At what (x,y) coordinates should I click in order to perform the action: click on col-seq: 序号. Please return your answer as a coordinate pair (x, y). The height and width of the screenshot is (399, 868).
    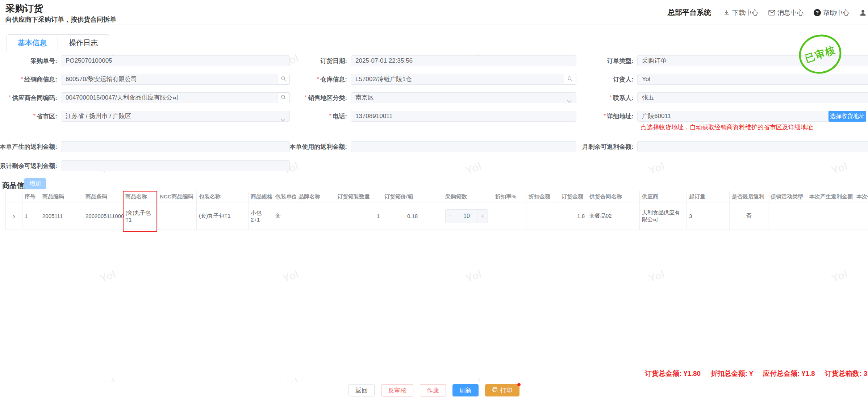
    Looking at the image, I should click on (31, 197).